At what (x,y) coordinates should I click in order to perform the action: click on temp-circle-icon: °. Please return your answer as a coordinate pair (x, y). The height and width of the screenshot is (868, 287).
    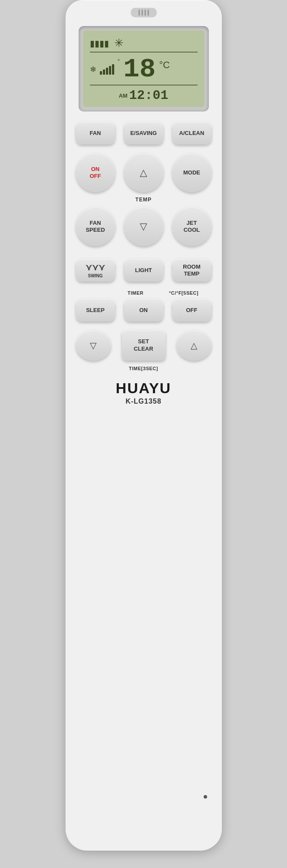
    Looking at the image, I should click on (119, 61).